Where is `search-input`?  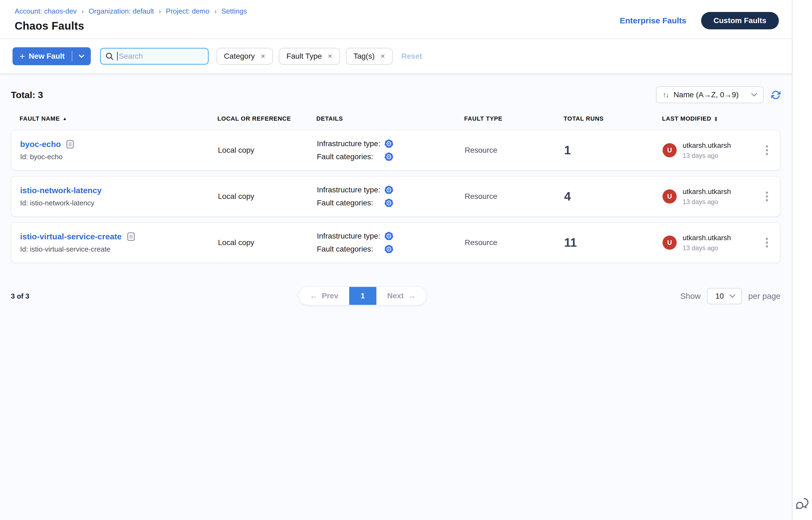 search-input is located at coordinates (158, 56).